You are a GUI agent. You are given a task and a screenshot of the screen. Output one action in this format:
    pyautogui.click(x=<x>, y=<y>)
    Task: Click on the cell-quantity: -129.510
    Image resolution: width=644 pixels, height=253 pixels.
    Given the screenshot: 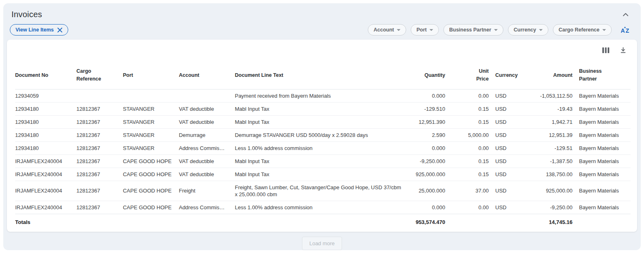 What is the action you would take?
    pyautogui.click(x=427, y=109)
    